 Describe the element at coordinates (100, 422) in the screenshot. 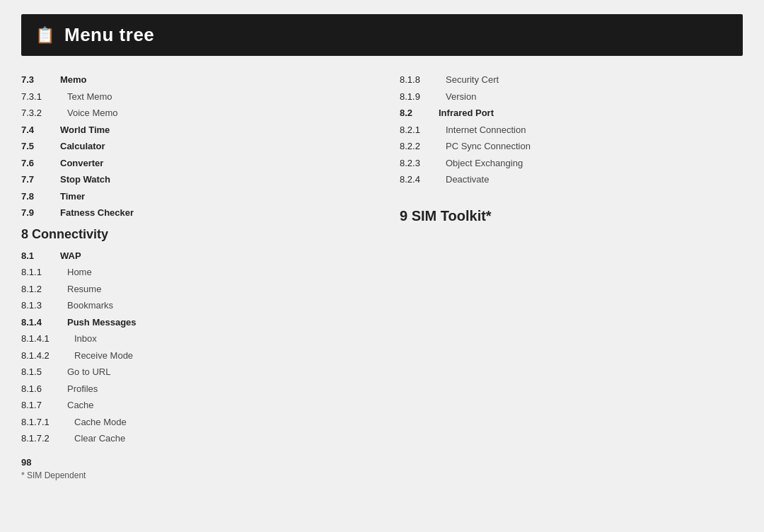

I see `item-label: Cache Mode` at that location.